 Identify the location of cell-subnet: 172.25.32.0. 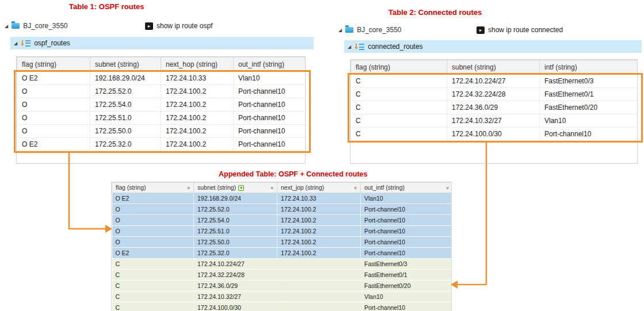
(125, 145).